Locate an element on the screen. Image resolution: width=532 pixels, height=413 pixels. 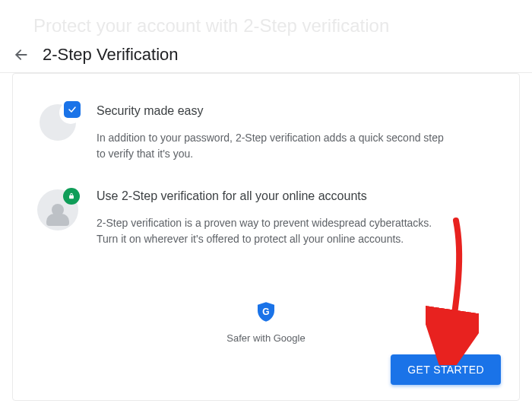
shape-circle is located at coordinates (58, 122).